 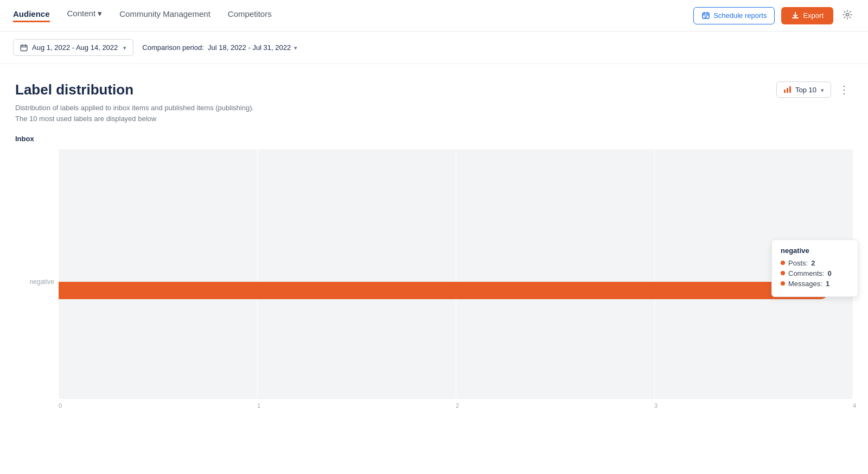 I want to click on export-label: Export, so click(x=813, y=15).